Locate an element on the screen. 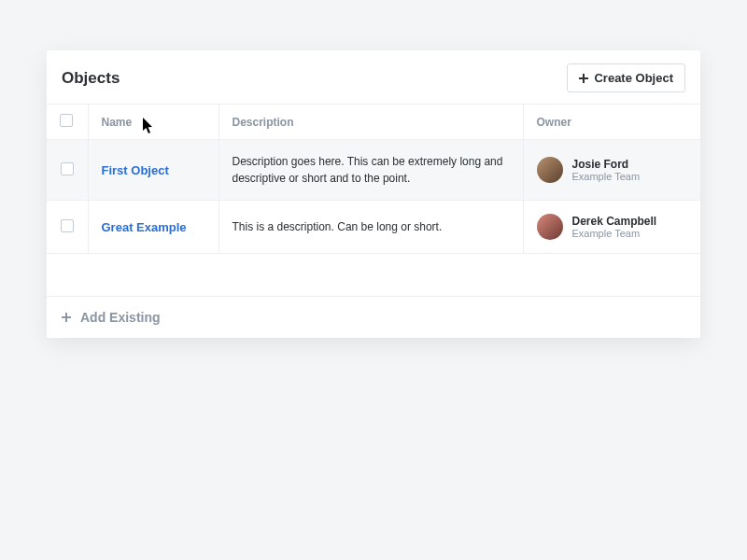 The width and height of the screenshot is (747, 560). table-spacer is located at coordinates (374, 275).